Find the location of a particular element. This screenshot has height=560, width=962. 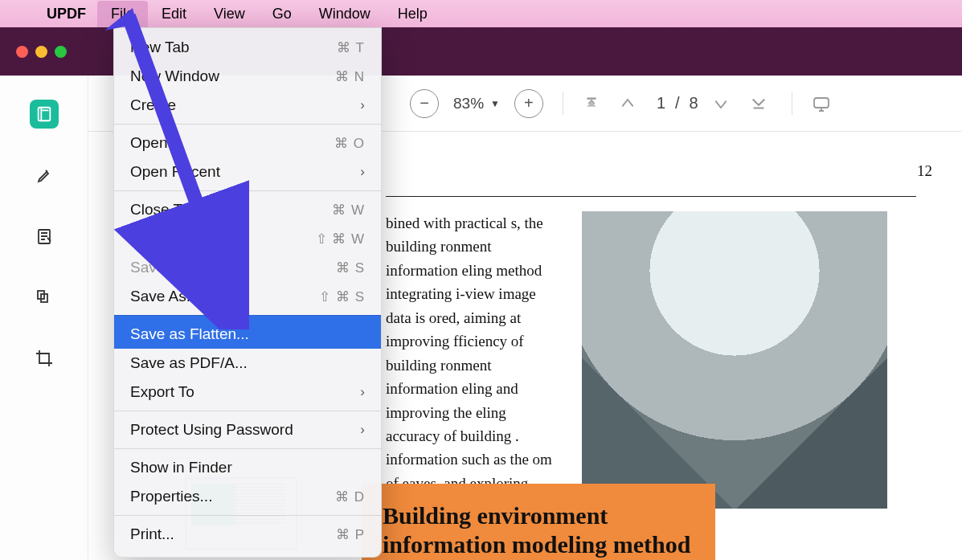

menu-new-tab: New Tab⌘ T is located at coordinates (248, 47).